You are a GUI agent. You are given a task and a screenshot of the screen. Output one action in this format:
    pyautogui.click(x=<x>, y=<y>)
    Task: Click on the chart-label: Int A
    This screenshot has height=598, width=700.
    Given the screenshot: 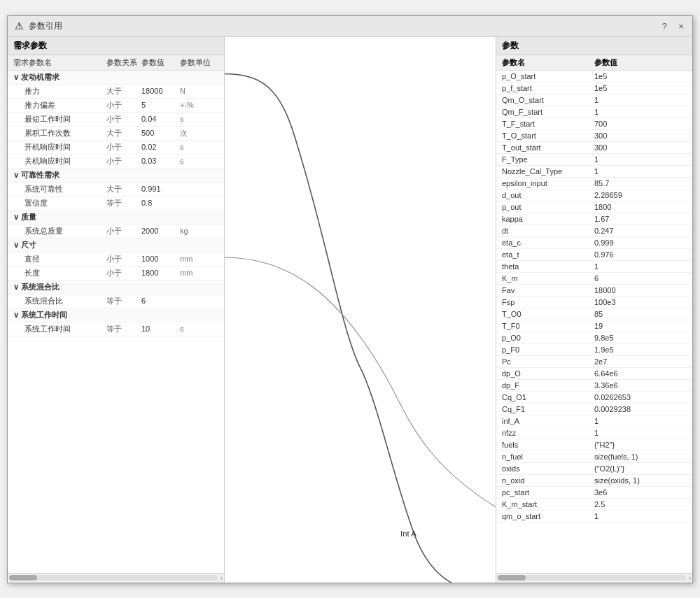 What is the action you would take?
    pyautogui.click(x=409, y=533)
    